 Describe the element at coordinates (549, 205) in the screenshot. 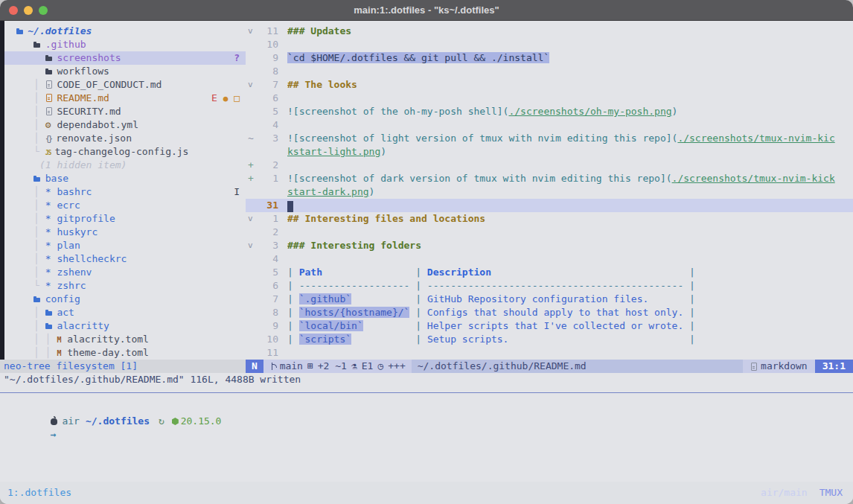

I see `editor-line: 31` at that location.